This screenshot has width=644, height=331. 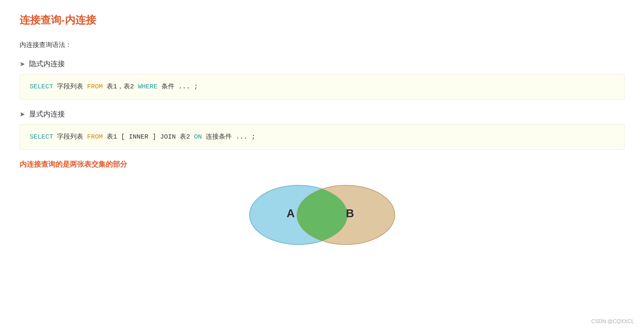 What do you see at coordinates (185, 137) in the screenshot?
I see `code-table2-2: 表2` at bounding box center [185, 137].